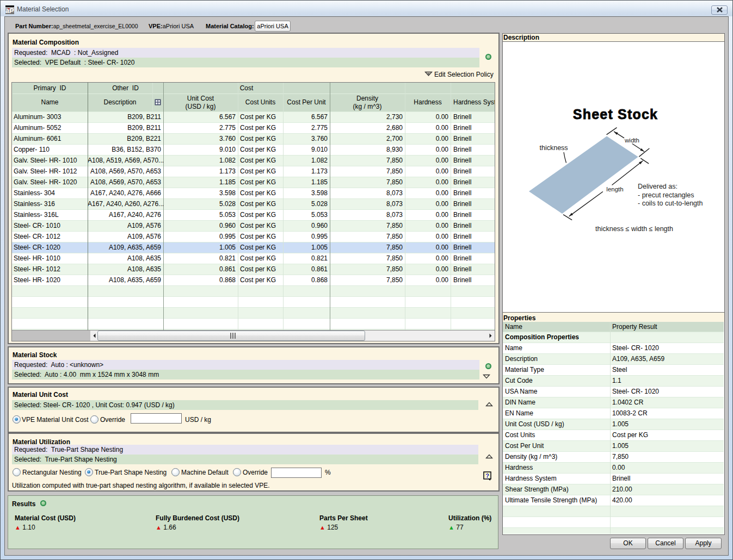 The width and height of the screenshot is (733, 560). What do you see at coordinates (635, 229) in the screenshot?
I see `svg-text: thickness ≤ width ≤ length` at bounding box center [635, 229].